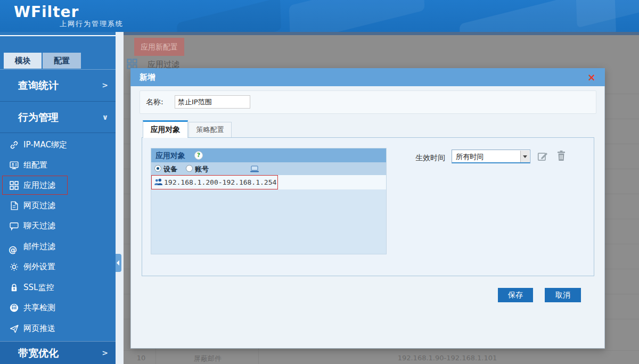 The image size is (639, 364). I want to click on sidebar-gutter, so click(119, 198).